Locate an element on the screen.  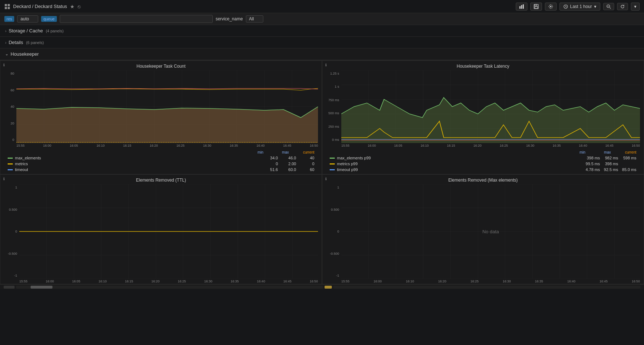
max-header: max is located at coordinates (280, 152).